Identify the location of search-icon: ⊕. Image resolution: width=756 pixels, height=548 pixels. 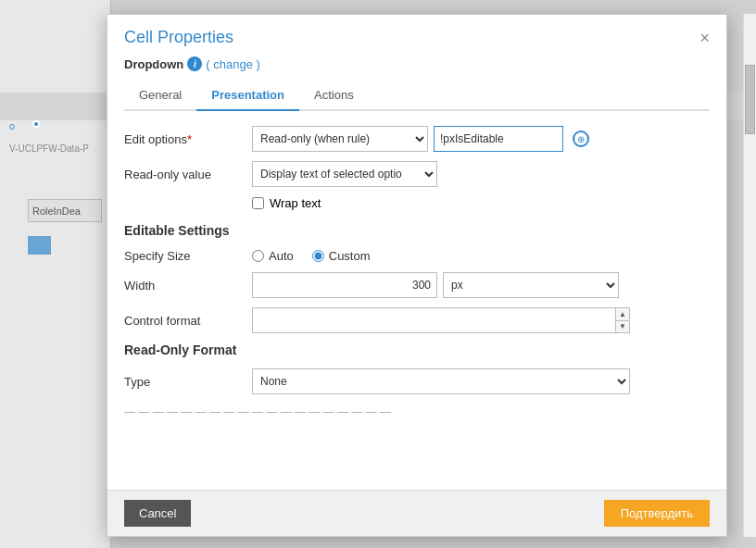
(581, 139).